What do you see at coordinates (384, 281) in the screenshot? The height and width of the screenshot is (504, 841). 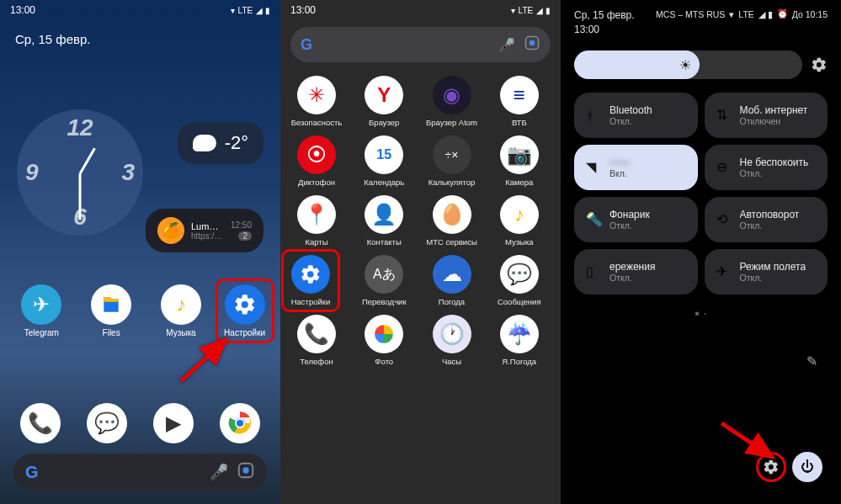 I see `app-translate: AあПереводчик` at bounding box center [384, 281].